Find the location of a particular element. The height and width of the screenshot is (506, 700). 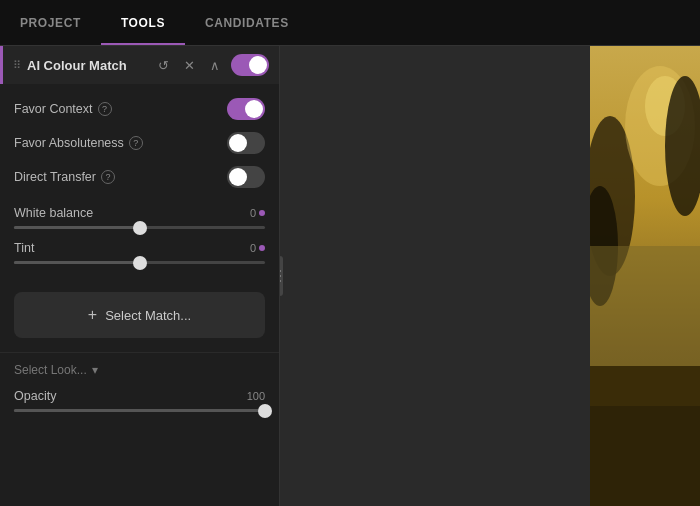

plugin-title: AI Colour Match is located at coordinates (87, 66).